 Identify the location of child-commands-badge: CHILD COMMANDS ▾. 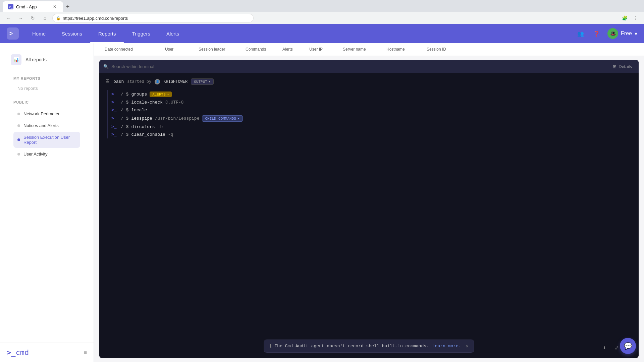
(222, 119).